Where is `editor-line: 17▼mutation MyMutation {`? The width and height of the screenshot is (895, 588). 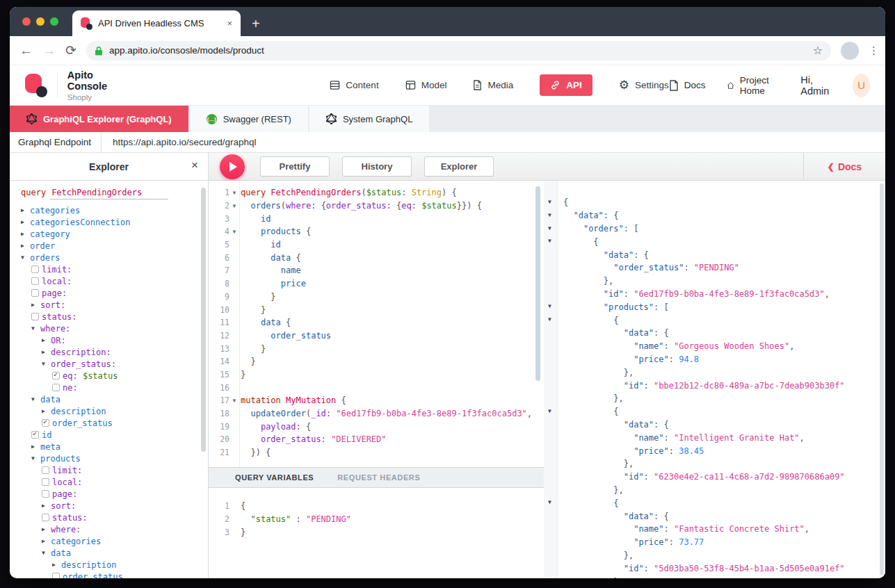 editor-line: 17▼mutation MyMutation { is located at coordinates (376, 400).